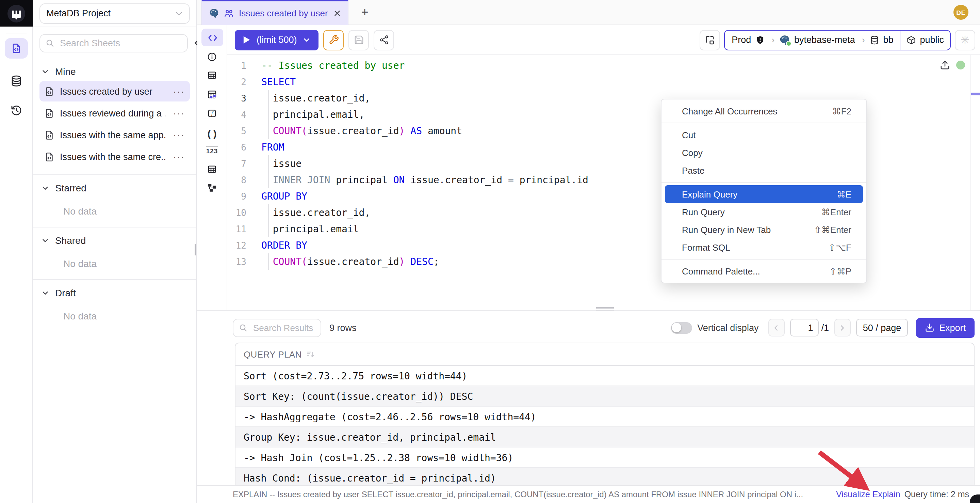 The height and width of the screenshot is (503, 980). What do you see at coordinates (730, 111) in the screenshot?
I see `menu-item-label: Change All Occurrences` at bounding box center [730, 111].